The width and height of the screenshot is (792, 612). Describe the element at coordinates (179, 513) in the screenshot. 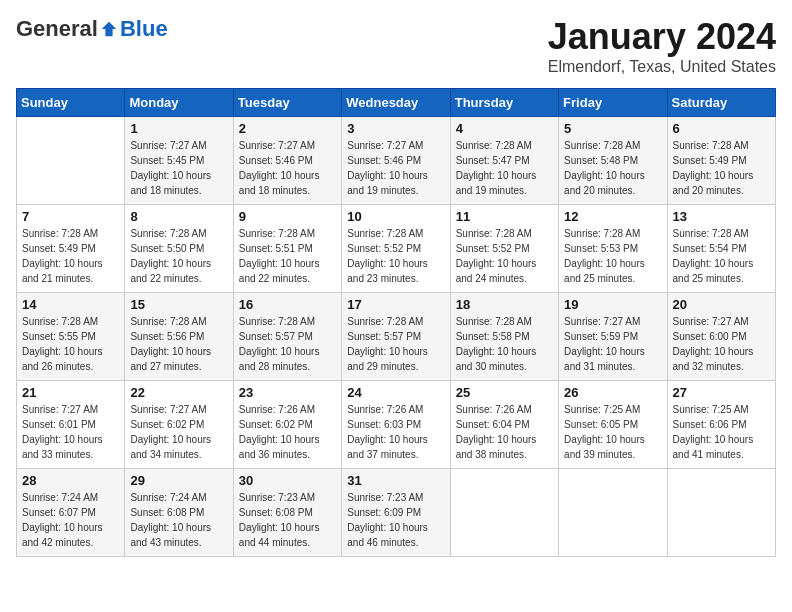

I see `calendar-cell: 29Sunrise: 7:24 AMSunset: 6:08 PMDayligh…` at that location.